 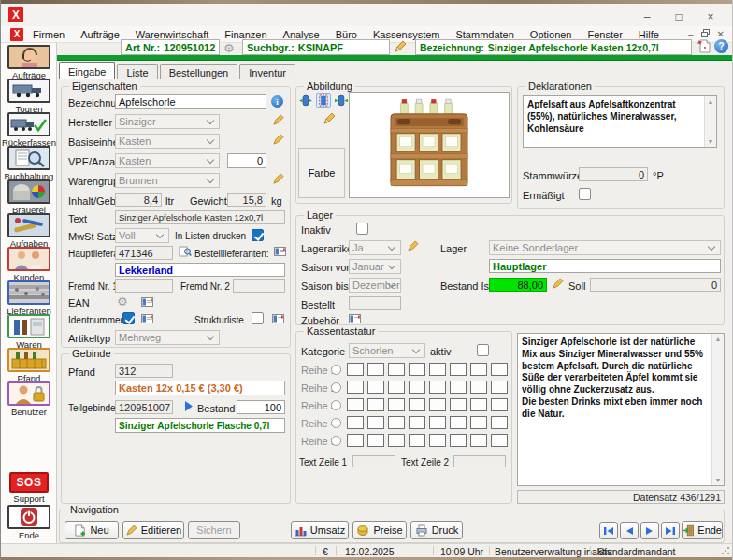 What do you see at coordinates (301, 35) in the screenshot?
I see `menu-analyse: Analyse` at bounding box center [301, 35].